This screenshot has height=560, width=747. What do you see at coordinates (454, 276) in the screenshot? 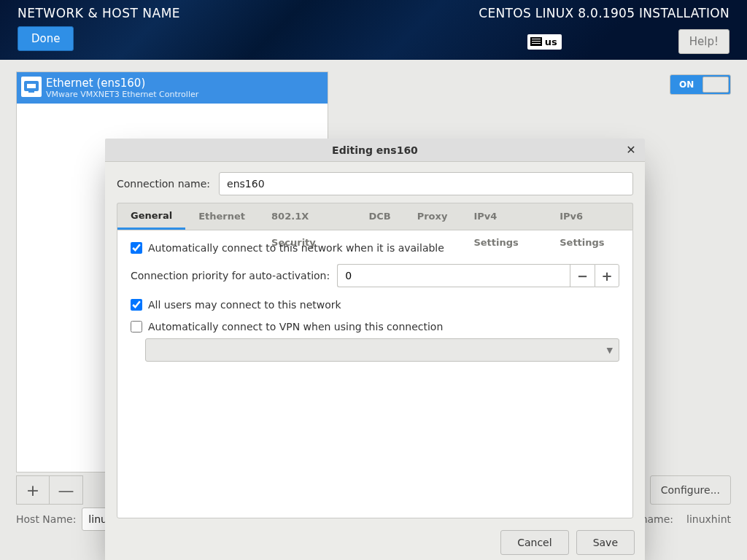
I see `priority-input` at bounding box center [454, 276].